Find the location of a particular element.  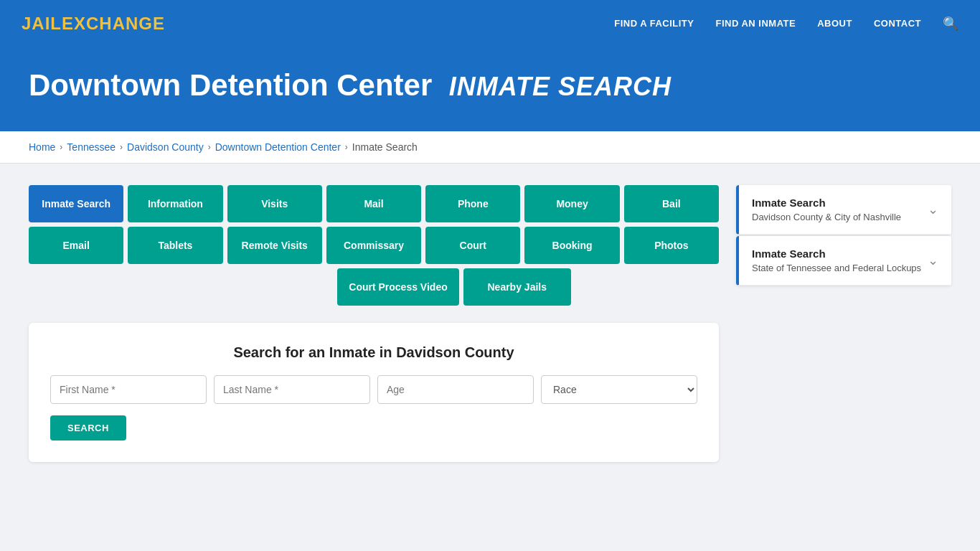

last-name-input is located at coordinates (292, 390).